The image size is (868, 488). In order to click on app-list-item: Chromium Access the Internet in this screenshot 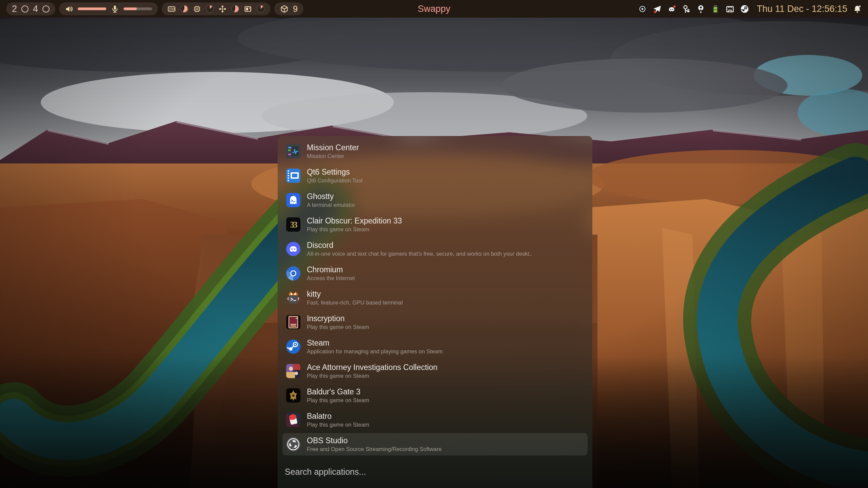, I will do `click(435, 273)`.